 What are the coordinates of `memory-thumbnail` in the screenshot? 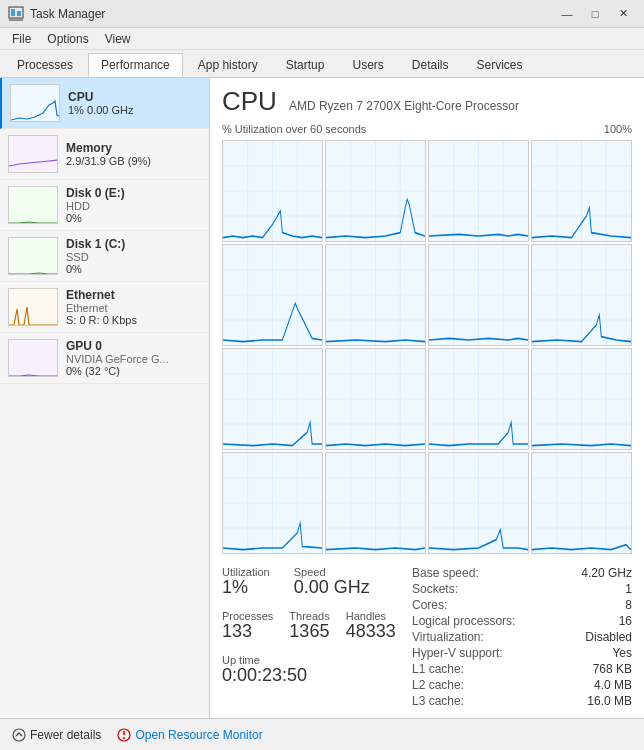 It's located at (33, 154).